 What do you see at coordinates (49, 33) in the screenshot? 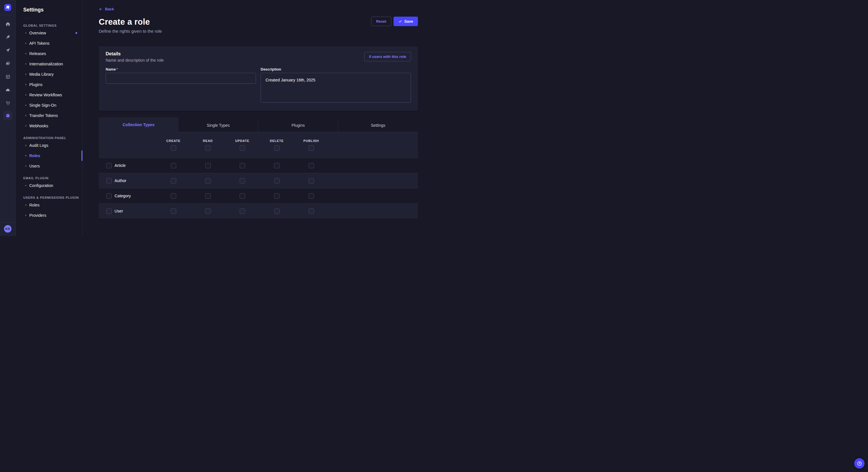
I see `sidebar-item-overview: Overview` at bounding box center [49, 33].